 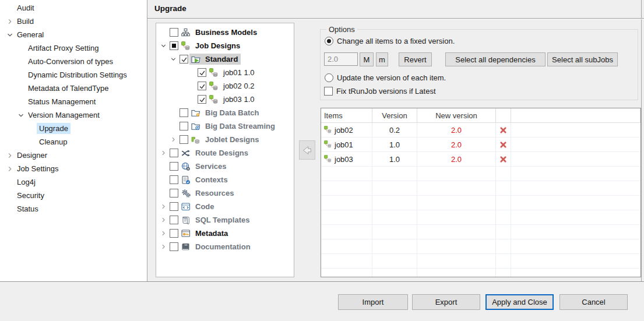 I want to click on tree-item-contexts: Contexts, so click(x=225, y=179).